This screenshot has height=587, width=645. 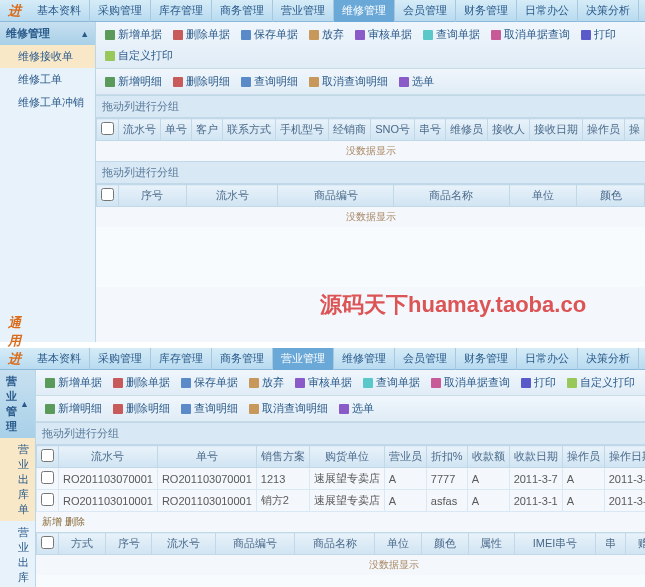 What do you see at coordinates (302, 130) in the screenshot?
I see `column-header: 手机型号` at bounding box center [302, 130].